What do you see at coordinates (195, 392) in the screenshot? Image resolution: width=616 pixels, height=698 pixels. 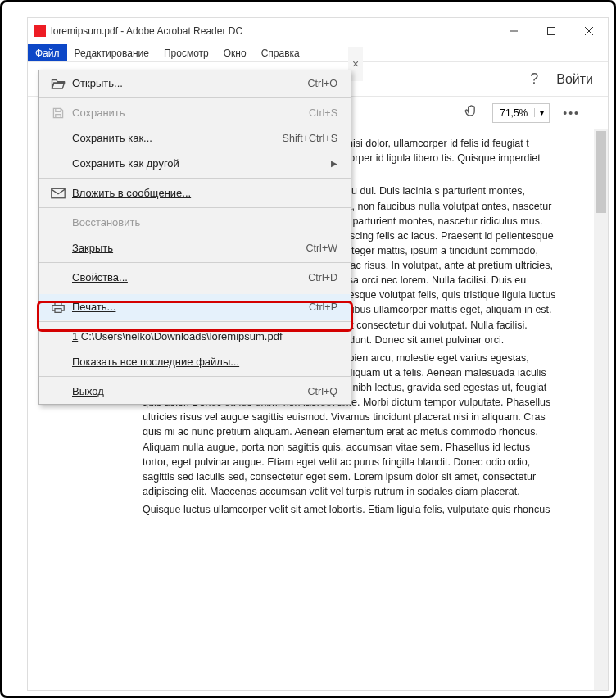 I see `menu-item-exit: Выход Ctrl+Q` at bounding box center [195, 392].